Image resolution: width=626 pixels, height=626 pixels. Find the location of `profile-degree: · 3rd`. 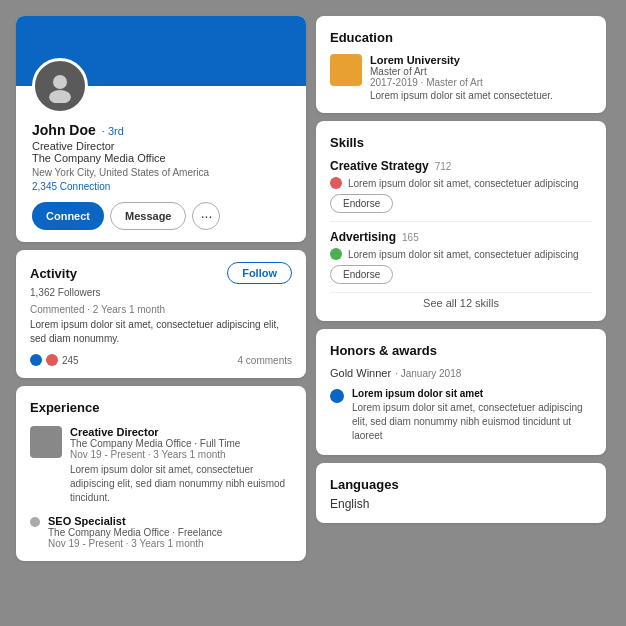

profile-degree: · 3rd is located at coordinates (113, 131).